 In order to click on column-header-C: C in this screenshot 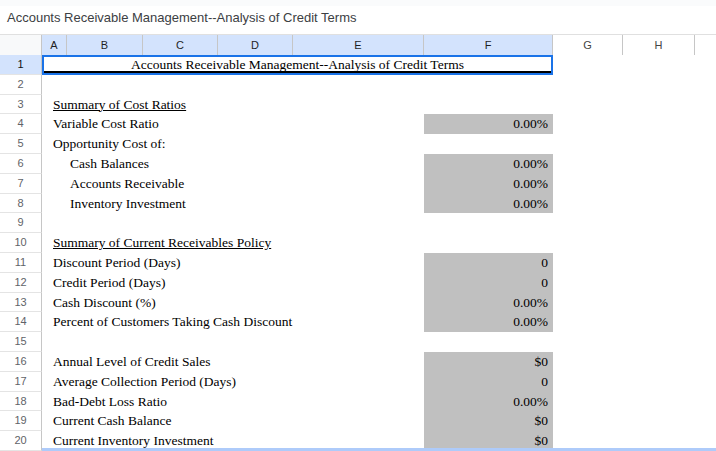, I will do `click(180, 46)`.